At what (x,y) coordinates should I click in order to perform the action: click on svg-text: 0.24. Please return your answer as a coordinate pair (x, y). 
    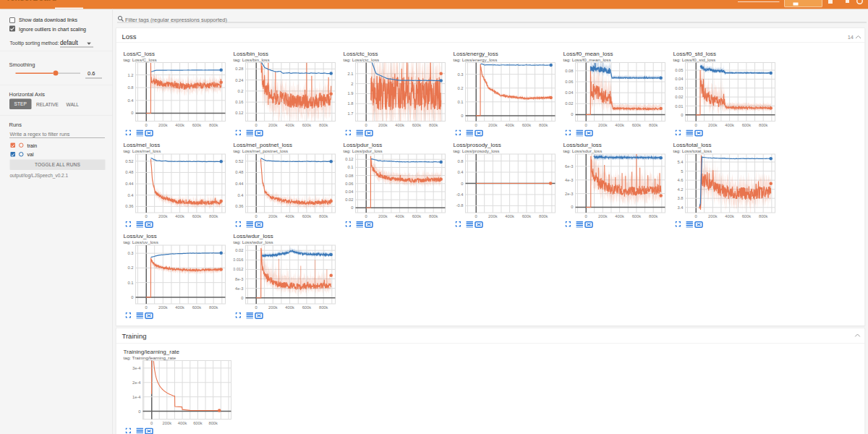
    Looking at the image, I should click on (239, 80).